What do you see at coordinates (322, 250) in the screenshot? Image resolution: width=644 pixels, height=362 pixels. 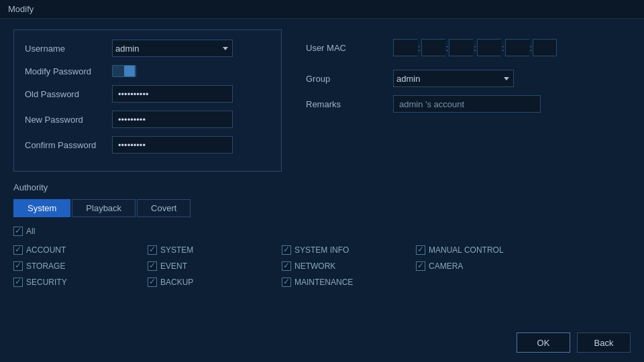 I see `perm-row-1: ACCOUNT SYSTEM SYSTEM INFO MANUAL CONTRO…` at bounding box center [322, 250].